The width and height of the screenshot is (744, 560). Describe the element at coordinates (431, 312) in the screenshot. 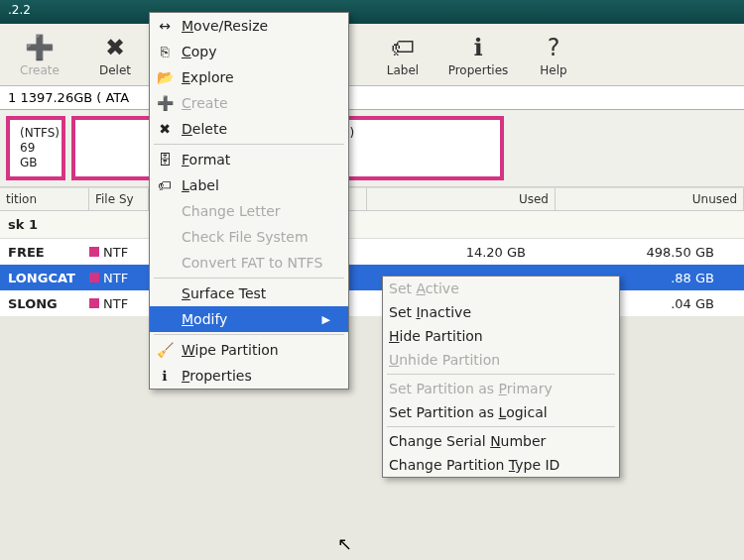

I see `submenu-item-label: Set Inactive` at that location.